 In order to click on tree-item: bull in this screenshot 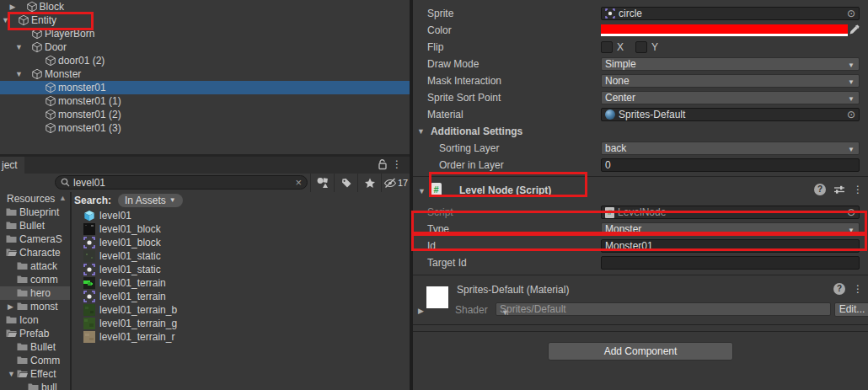, I will do `click(35, 386)`.